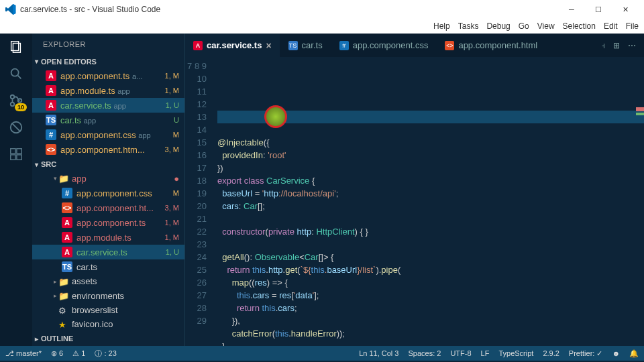 The height and width of the screenshot is (362, 644). What do you see at coordinates (11, 9) in the screenshot?
I see `vscode-icon` at bounding box center [11, 9].